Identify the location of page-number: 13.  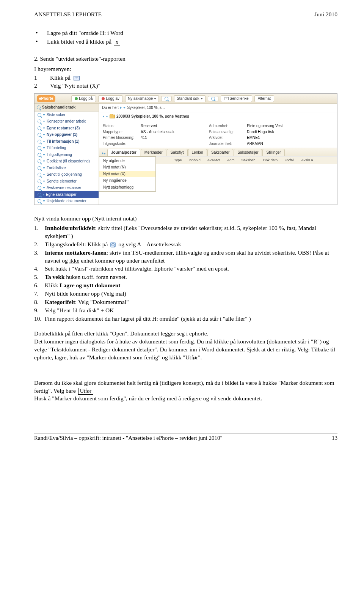
(334, 438).